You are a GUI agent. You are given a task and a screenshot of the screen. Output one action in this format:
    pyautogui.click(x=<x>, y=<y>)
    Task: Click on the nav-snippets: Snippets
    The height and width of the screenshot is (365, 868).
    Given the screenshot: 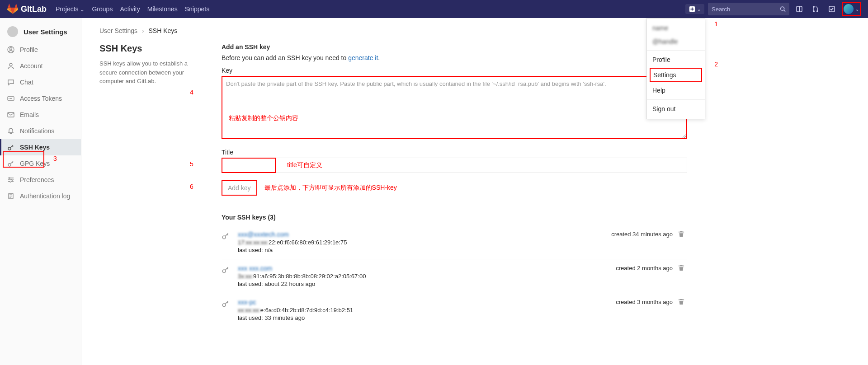 What is the action you would take?
    pyautogui.click(x=197, y=9)
    